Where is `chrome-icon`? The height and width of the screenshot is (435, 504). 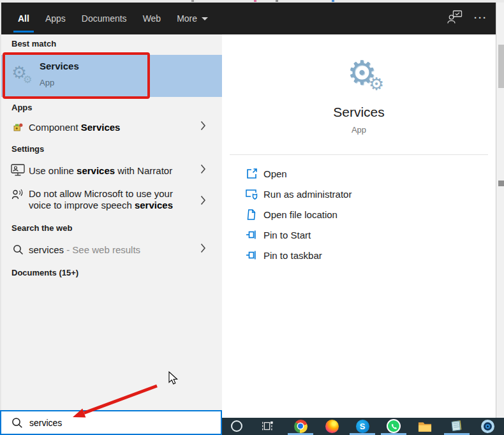 chrome-icon is located at coordinates (300, 426).